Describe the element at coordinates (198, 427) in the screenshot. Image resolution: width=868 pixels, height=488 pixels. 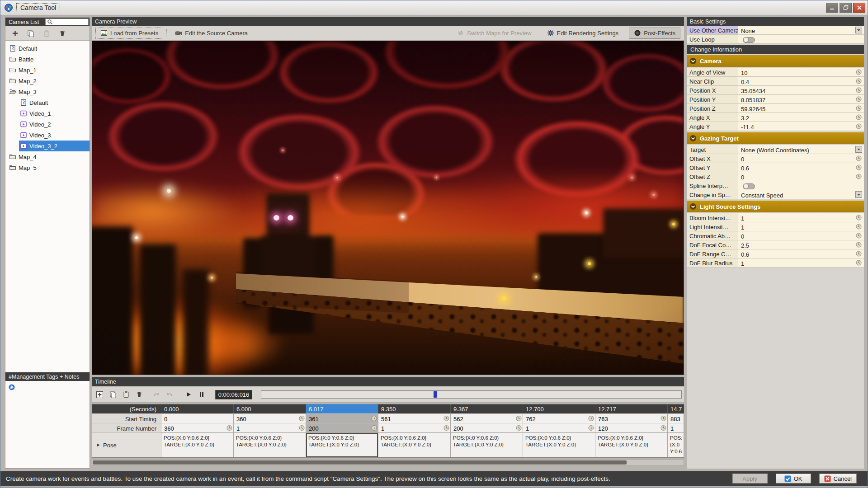
I see `frame-number-cell: 360` at that location.